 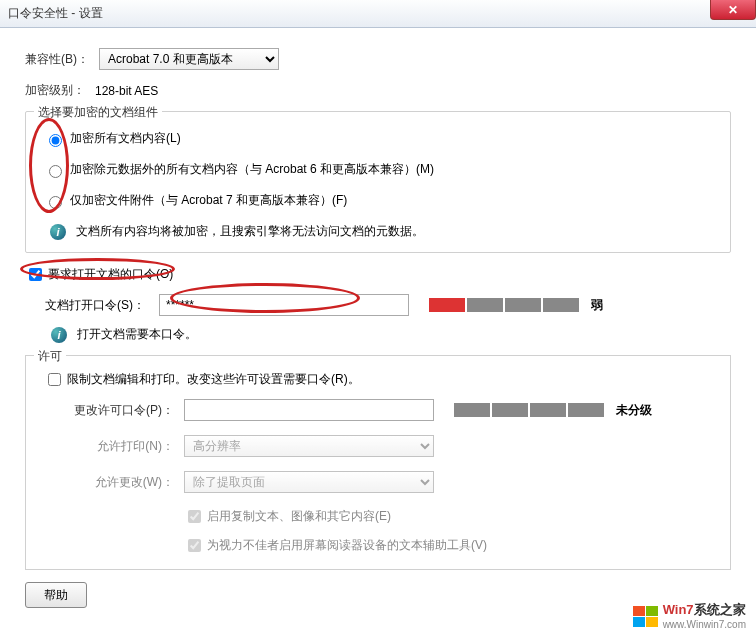 I want to click on open-pw-strength-bars, so click(x=504, y=305).